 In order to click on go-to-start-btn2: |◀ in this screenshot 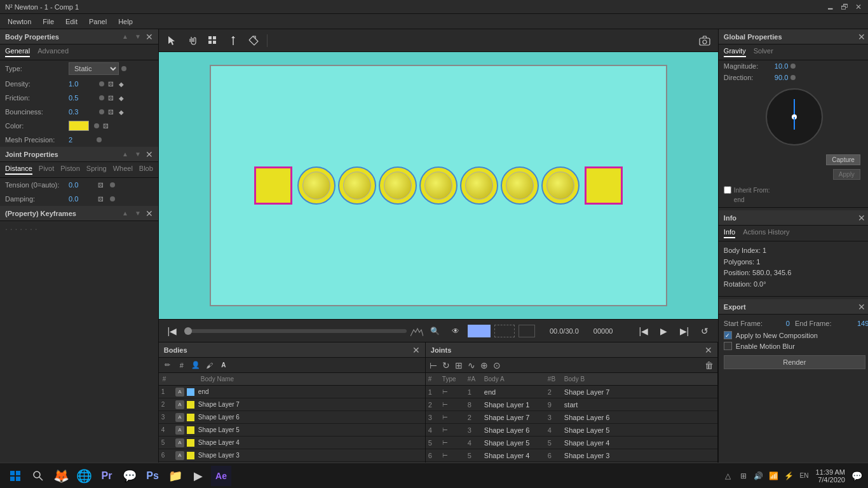, I will do `click(644, 331)`.